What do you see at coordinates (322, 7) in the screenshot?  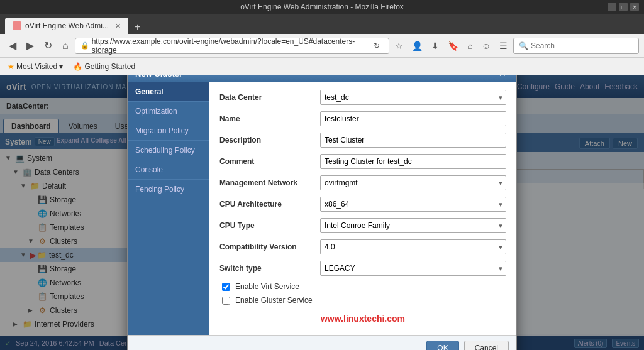 I see `browser-titlebar: oVirt Engine Web Administration - Mozill…` at bounding box center [322, 7].